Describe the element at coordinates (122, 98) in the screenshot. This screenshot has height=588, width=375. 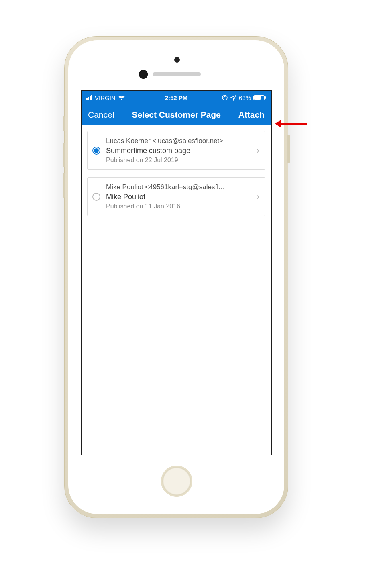
I see `wifi-icon` at that location.